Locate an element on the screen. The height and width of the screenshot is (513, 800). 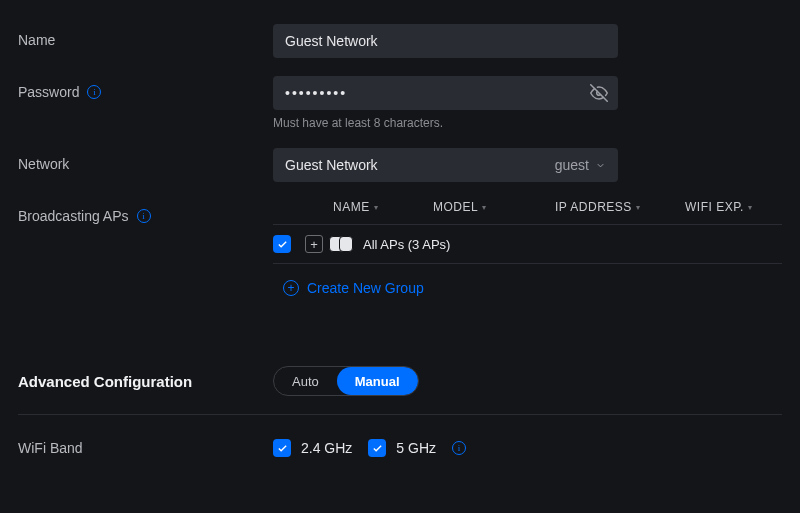
plus-circle-icon: + is located at coordinates (291, 288).